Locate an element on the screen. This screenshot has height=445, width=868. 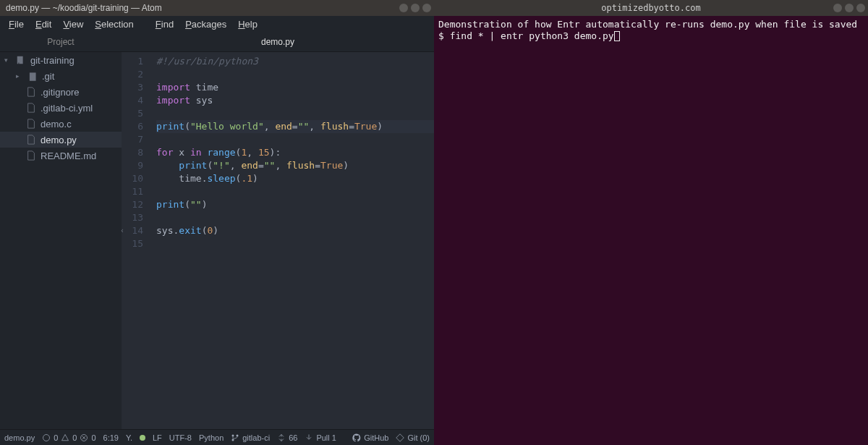
tree-item-label: demo.c is located at coordinates (56, 124).